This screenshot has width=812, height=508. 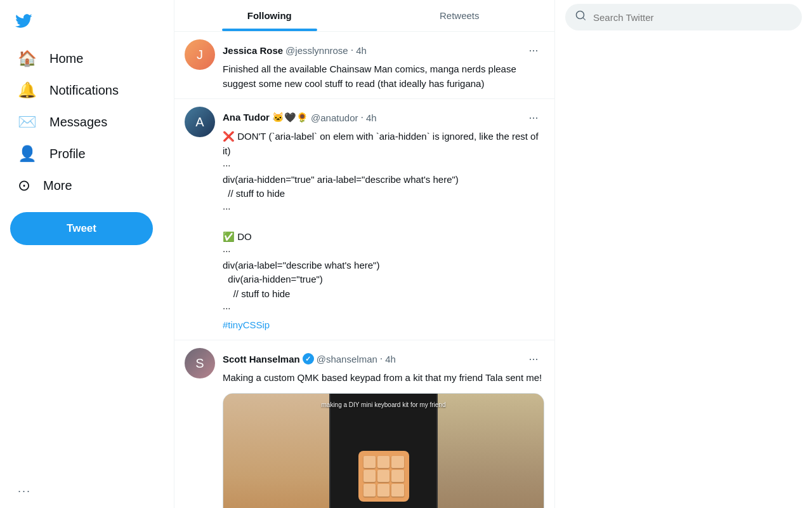 What do you see at coordinates (384, 476) in the screenshot?
I see `keyboard-grid` at bounding box center [384, 476].